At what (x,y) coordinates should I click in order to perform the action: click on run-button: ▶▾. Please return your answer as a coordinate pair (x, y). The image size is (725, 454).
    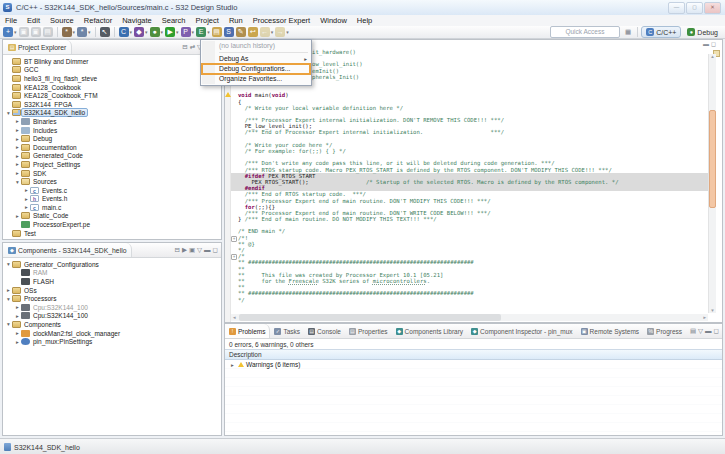
    Looking at the image, I should click on (172, 32).